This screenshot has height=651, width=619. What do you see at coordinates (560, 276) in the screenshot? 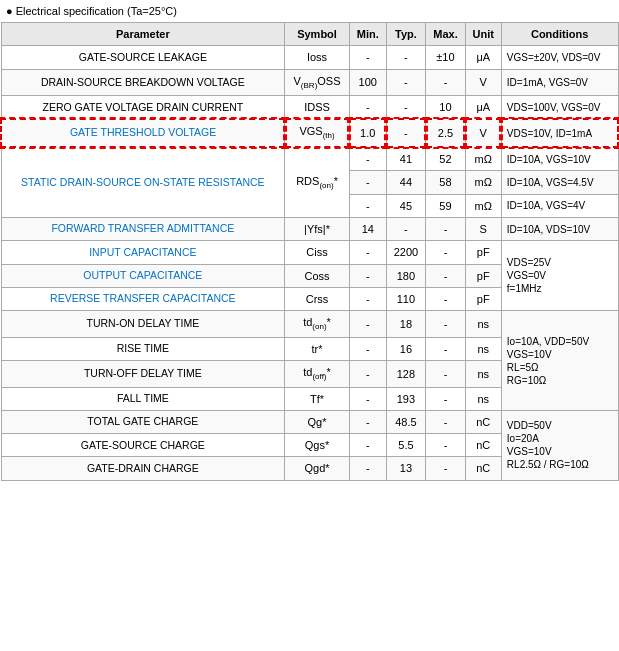
I see `conditions-cell: VDS=25VVGS=0Vf=1MHz` at bounding box center [560, 276].